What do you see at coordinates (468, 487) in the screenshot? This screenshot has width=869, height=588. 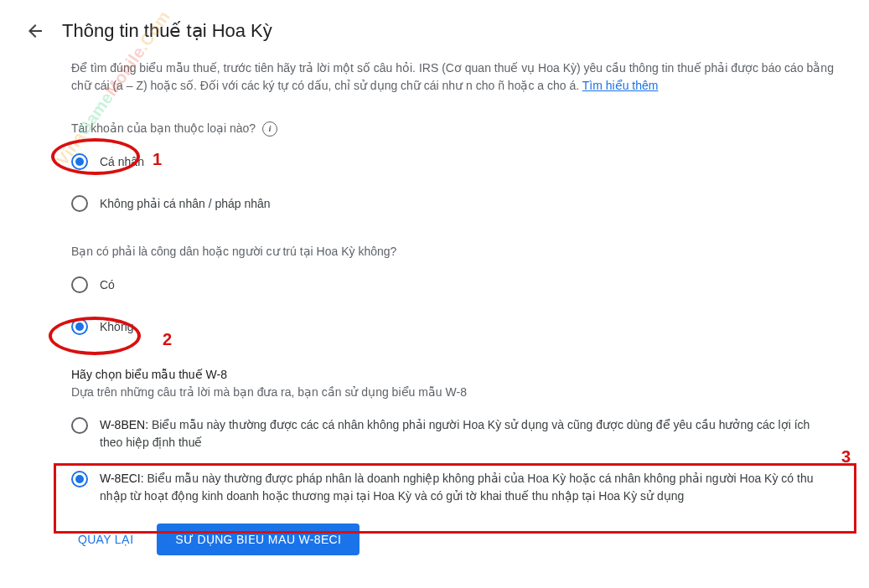 I see `option-desc: W-8ECI: Biểu mẫu này thường được pháp nh…` at bounding box center [468, 487].